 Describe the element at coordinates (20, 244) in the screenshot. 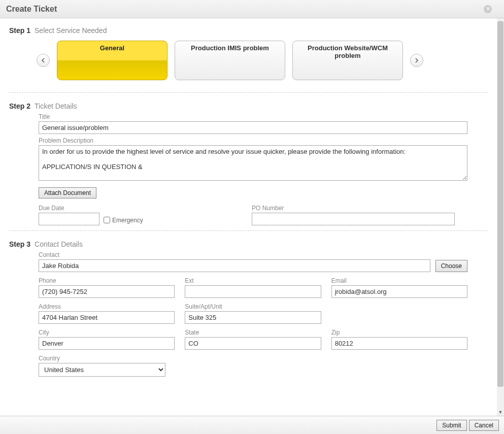

I see `step3-label: Step 3` at that location.